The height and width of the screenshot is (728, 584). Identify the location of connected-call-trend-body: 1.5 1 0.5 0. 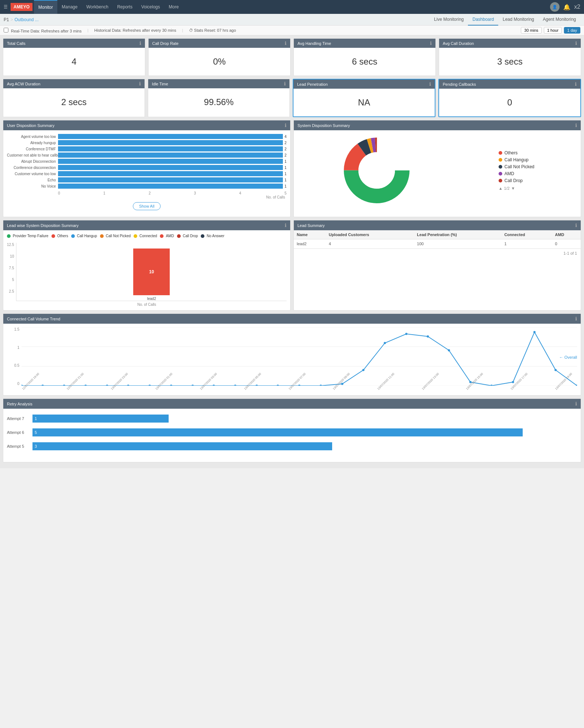
(292, 359).